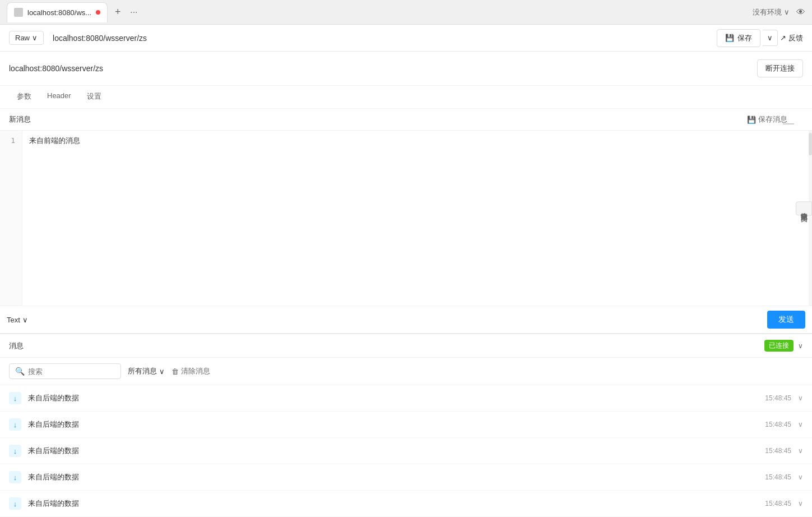  What do you see at coordinates (162, 371) in the screenshot?
I see `filter-chevron-icon: ∨` at bounding box center [162, 371].